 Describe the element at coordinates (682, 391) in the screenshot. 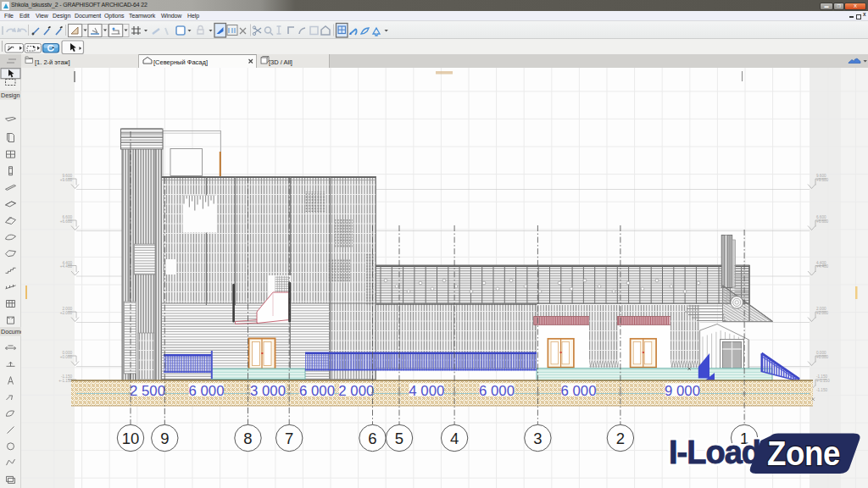

I see `svg-text: 9 000` at that location.